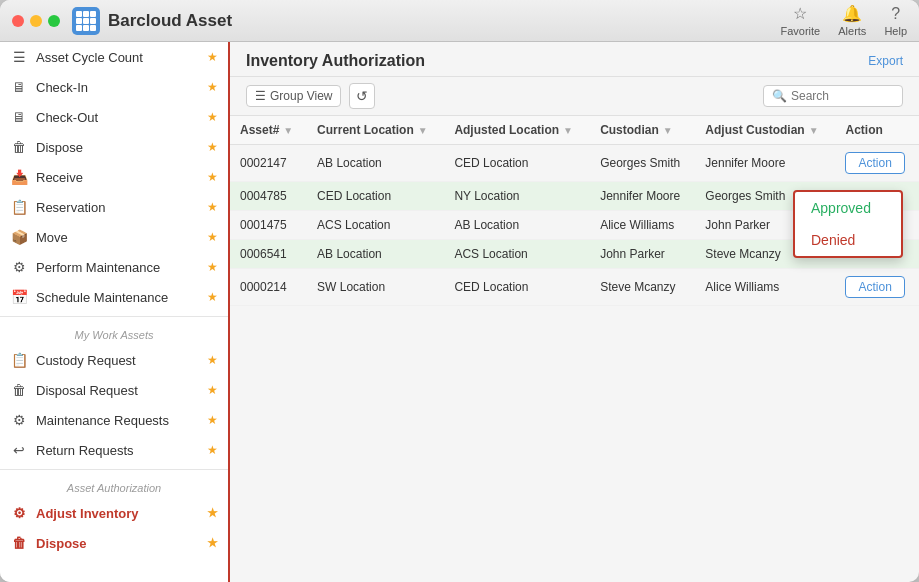 Image resolution: width=919 pixels, height=582 pixels. What do you see at coordinates (294, 96) in the screenshot?
I see `group-view-button: ☰ Group View` at bounding box center [294, 96].